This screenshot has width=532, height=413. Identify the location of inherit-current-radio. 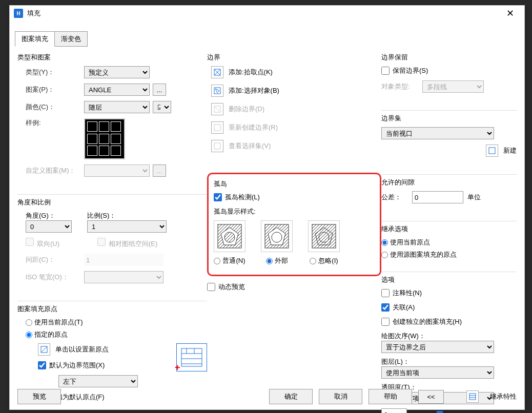
(384, 243).